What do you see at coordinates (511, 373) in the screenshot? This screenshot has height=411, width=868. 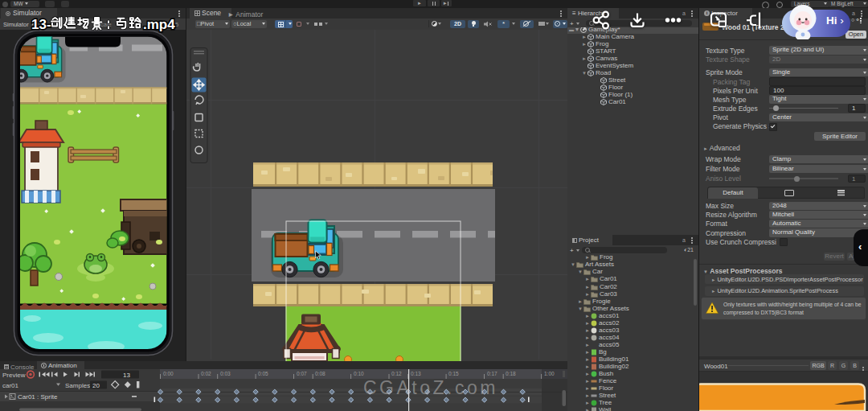 I see `svg-text: 0:18` at bounding box center [511, 373].